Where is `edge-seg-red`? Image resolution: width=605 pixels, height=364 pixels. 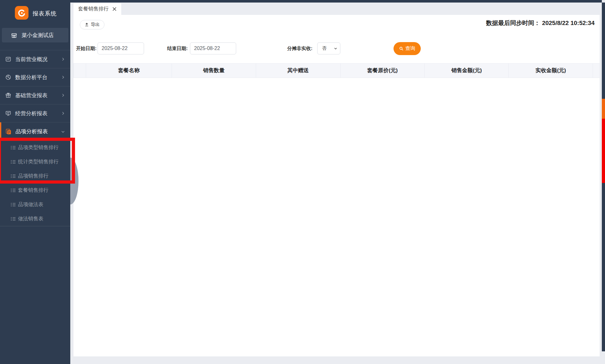 edge-seg-red is located at coordinates (603, 151).